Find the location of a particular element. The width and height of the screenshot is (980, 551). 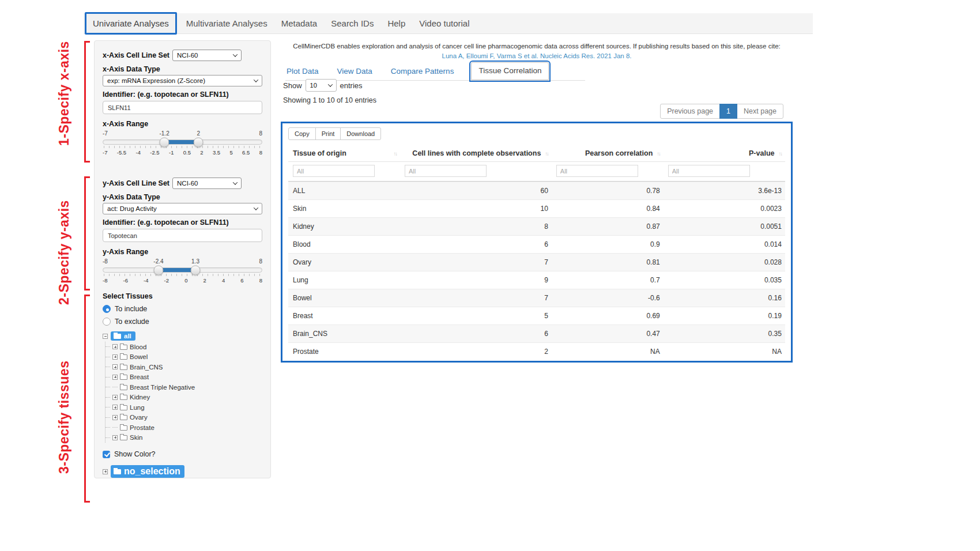

column-header: P-value ↑↓ is located at coordinates (724, 153).